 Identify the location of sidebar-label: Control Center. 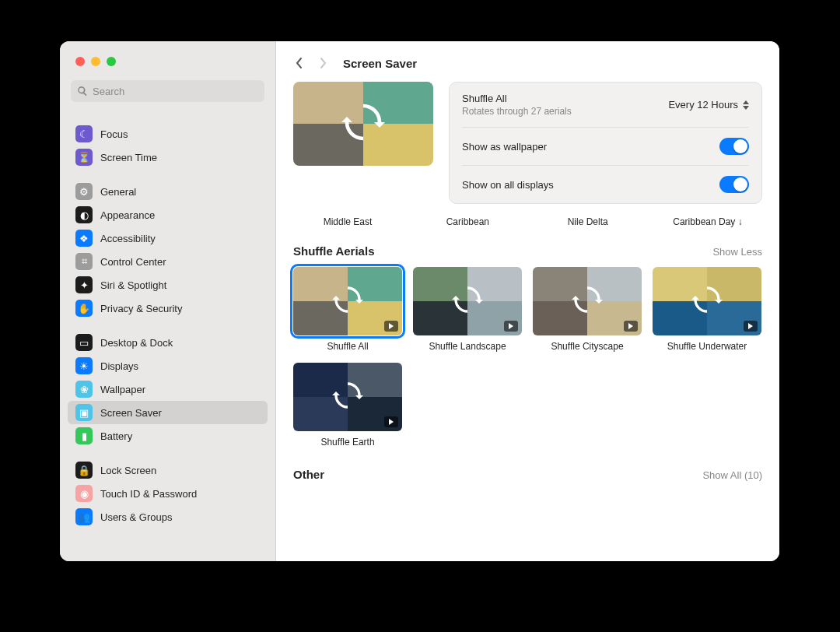
(134, 262).